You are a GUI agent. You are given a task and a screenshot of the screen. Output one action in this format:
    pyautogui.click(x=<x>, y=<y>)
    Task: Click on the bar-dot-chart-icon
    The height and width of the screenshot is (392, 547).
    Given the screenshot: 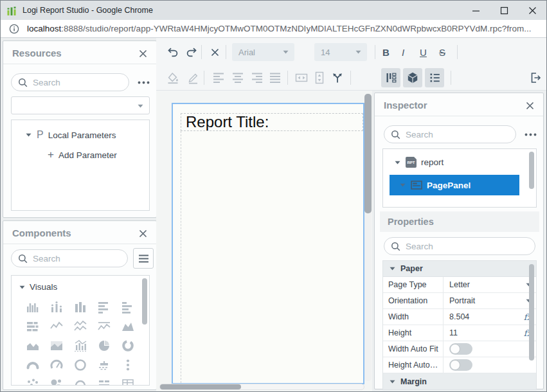 What is the action you would take?
    pyautogui.click(x=57, y=307)
    